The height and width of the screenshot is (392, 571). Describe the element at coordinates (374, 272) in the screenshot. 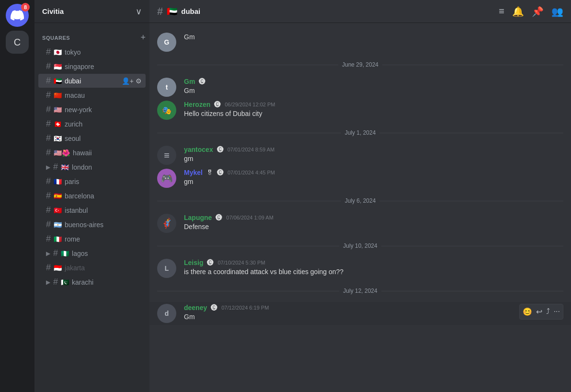

I see `message-text: is there a coordinated attack vs blue ci…` at that location.